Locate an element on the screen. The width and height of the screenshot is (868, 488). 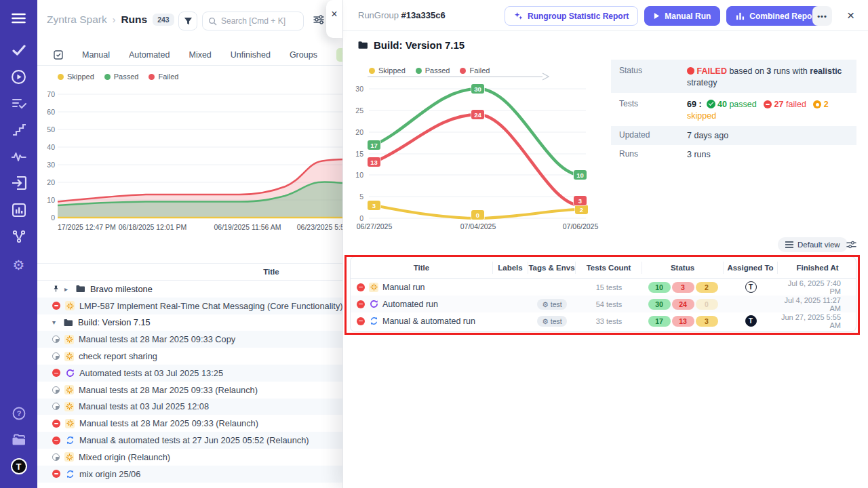
projects-folder-icon is located at coordinates (19, 440).